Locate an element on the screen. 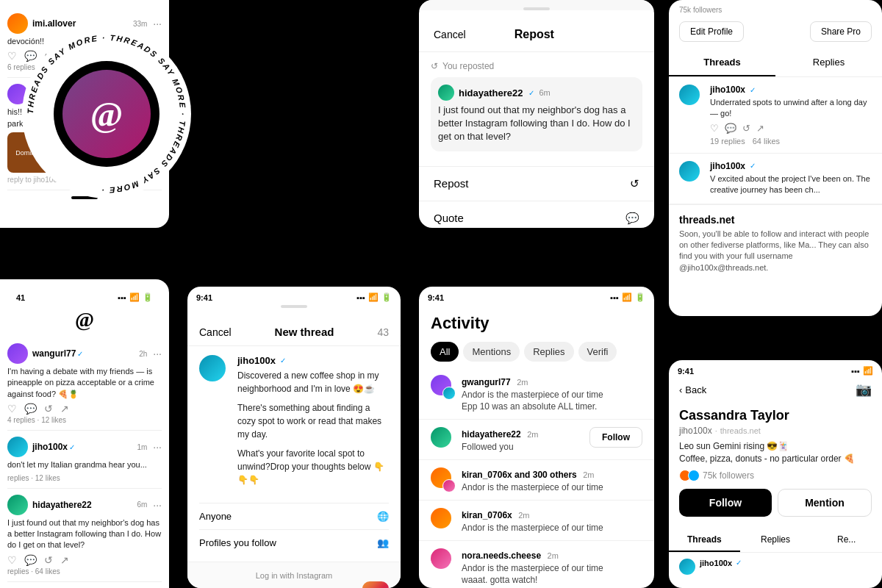  feed-post-jiho: jiho100x ✓ 1m ··· don't let my Italian g… is located at coordinates (85, 459).